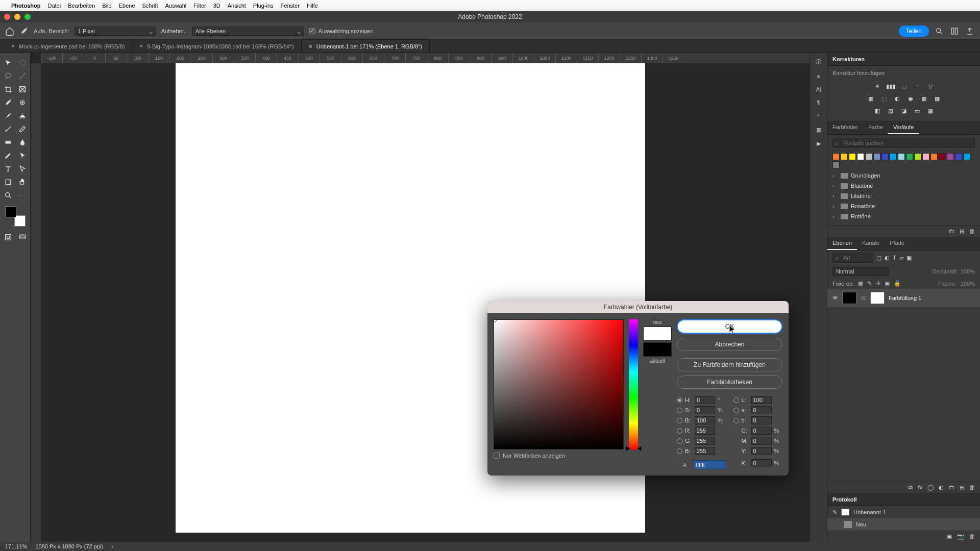 The image size is (980, 551). I want to click on lock-position-icon: ✢, so click(878, 284).